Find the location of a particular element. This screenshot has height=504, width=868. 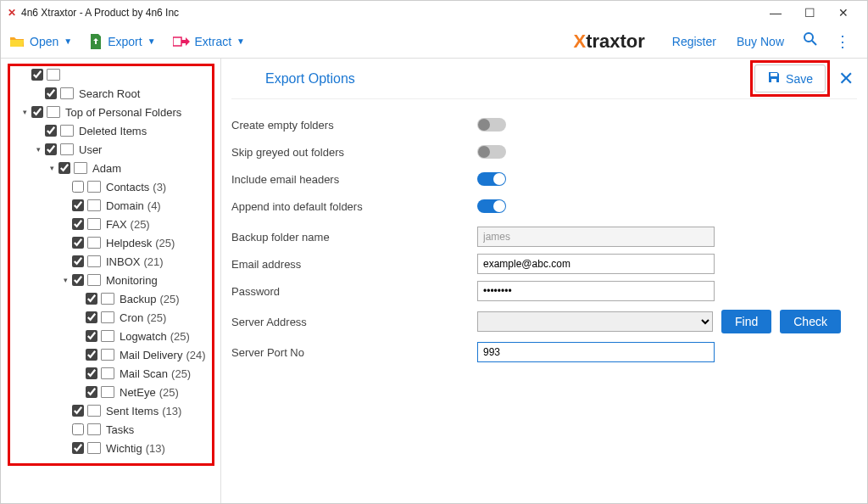

contact-icon is located at coordinates (94, 187).